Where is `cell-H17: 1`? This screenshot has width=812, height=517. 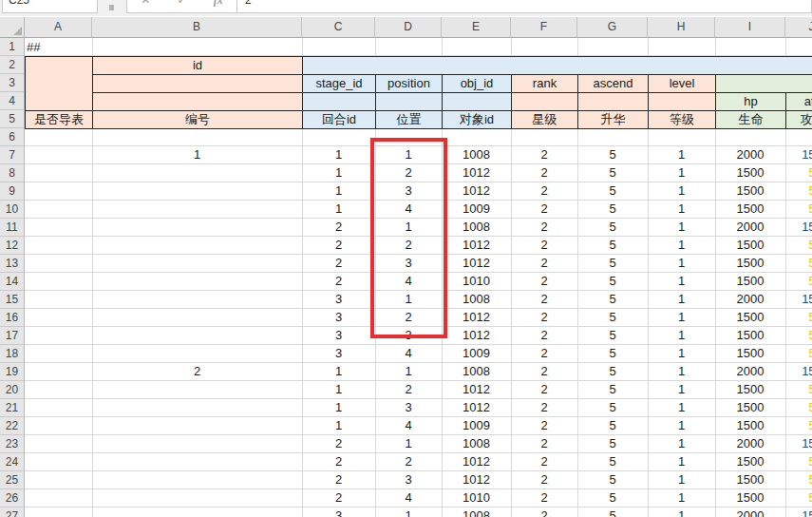
cell-H17: 1 is located at coordinates (682, 336).